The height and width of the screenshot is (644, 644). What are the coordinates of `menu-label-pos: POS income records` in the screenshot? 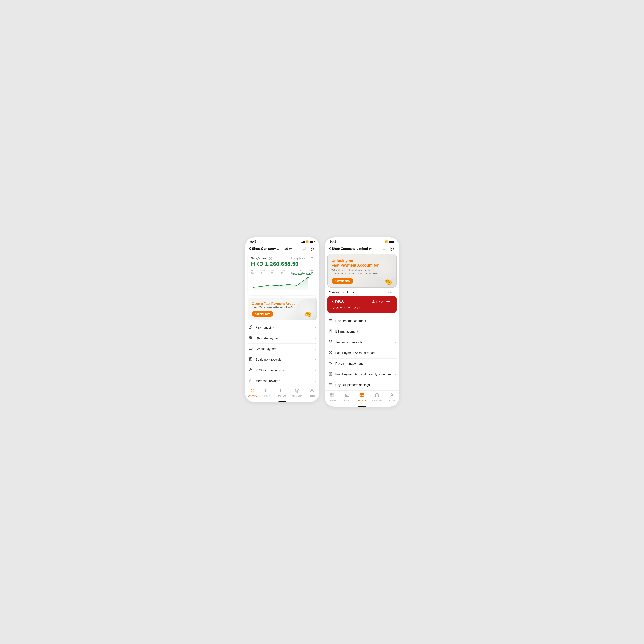 It's located at (270, 370).